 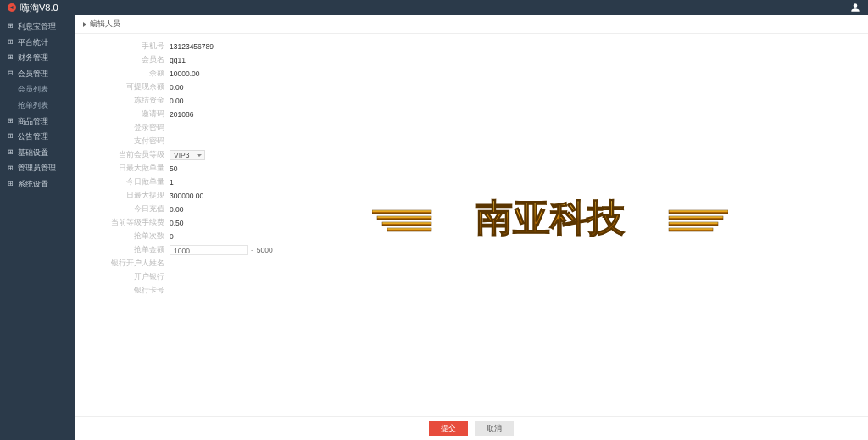 What do you see at coordinates (434, 8) in the screenshot?
I see `topbar: 嗨淘V8.0` at bounding box center [434, 8].